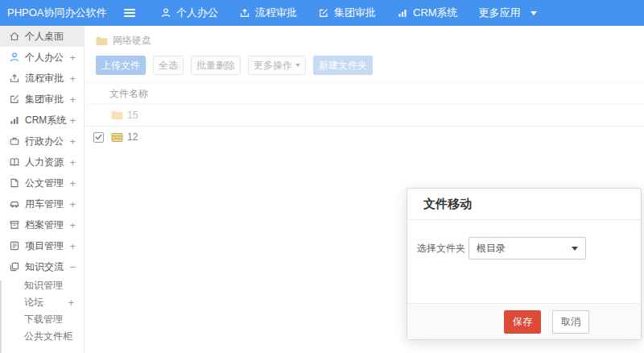 The height and width of the screenshot is (353, 644). What do you see at coordinates (44, 37) in the screenshot?
I see `sidebar-item-label: 个人桌面` at bounding box center [44, 37].